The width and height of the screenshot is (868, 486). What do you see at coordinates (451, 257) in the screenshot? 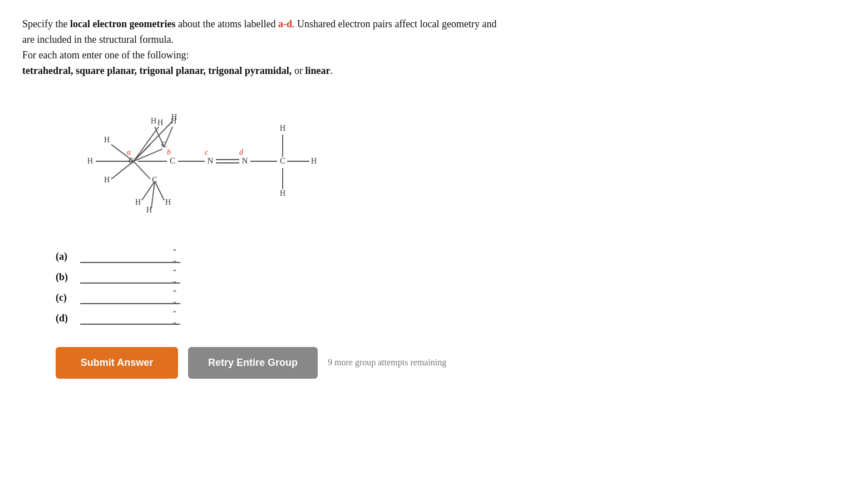
I see `answer-row-a: (a) tetrahedral square planar trigonal p…` at bounding box center [451, 257].